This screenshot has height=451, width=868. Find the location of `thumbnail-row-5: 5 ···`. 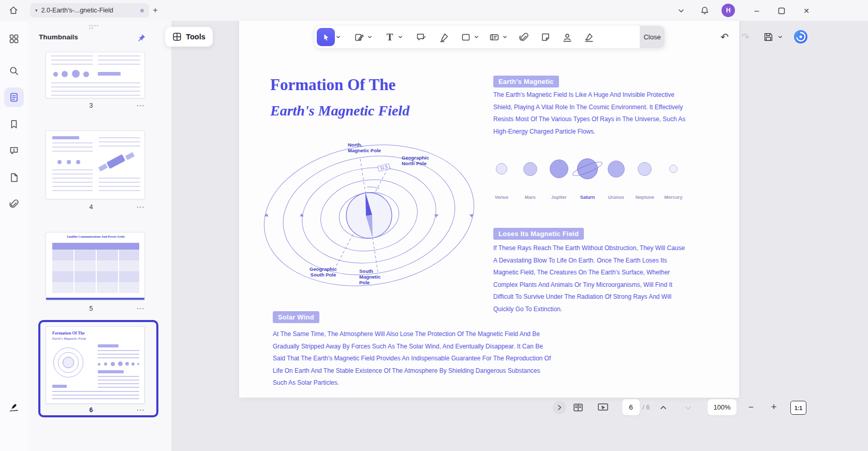

thumbnail-row-5: 5 ··· is located at coordinates (95, 309).